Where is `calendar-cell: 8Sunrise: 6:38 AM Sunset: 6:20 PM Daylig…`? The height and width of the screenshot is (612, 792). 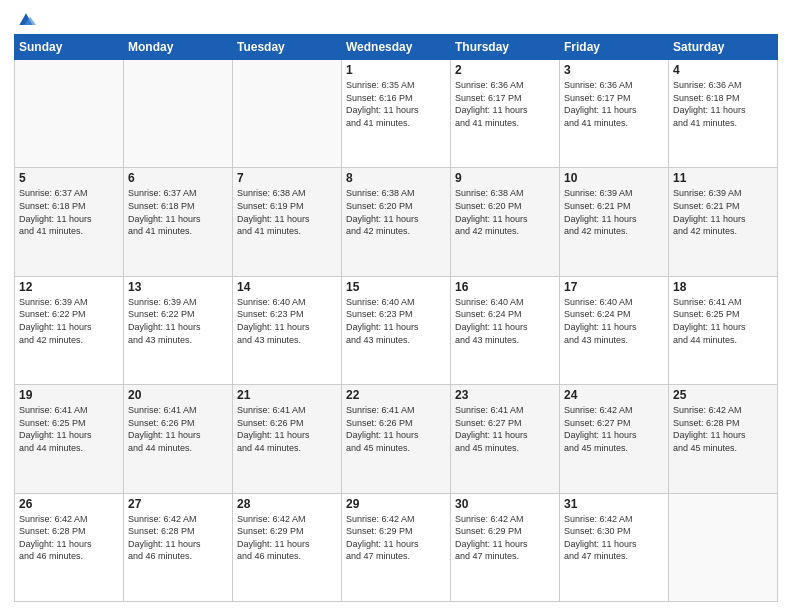 calendar-cell: 8Sunrise: 6:38 AM Sunset: 6:20 PM Daylig… is located at coordinates (396, 222).